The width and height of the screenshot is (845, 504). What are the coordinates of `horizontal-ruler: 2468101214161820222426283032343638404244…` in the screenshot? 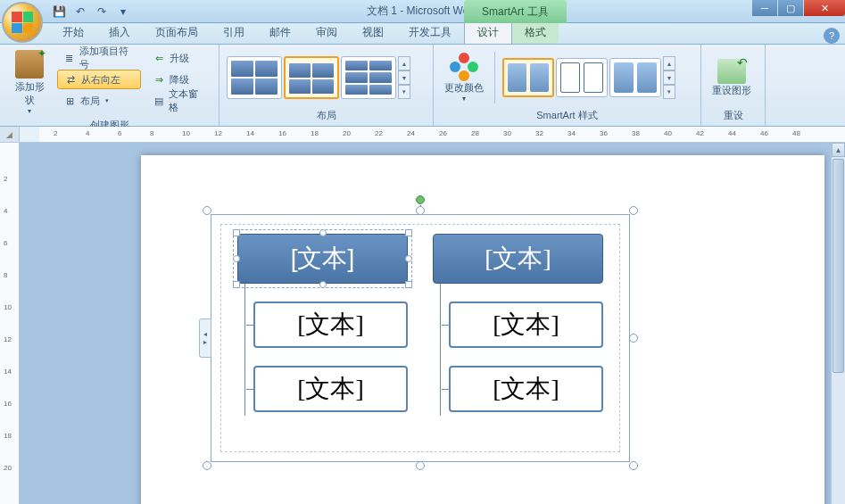 It's located at (443, 134).